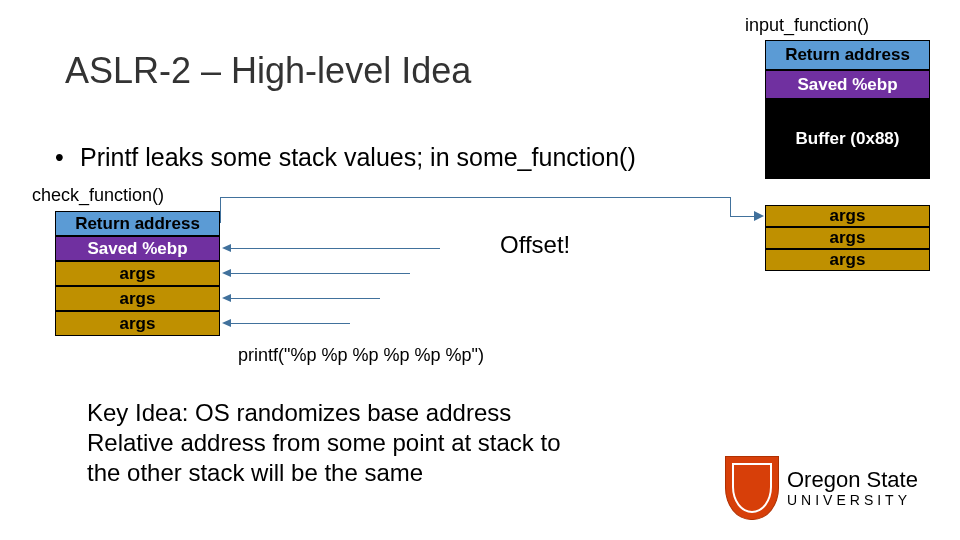 The image size is (960, 540). Describe the element at coordinates (320, 274) in the screenshot. I see `arrow-to-arg1` at that location.